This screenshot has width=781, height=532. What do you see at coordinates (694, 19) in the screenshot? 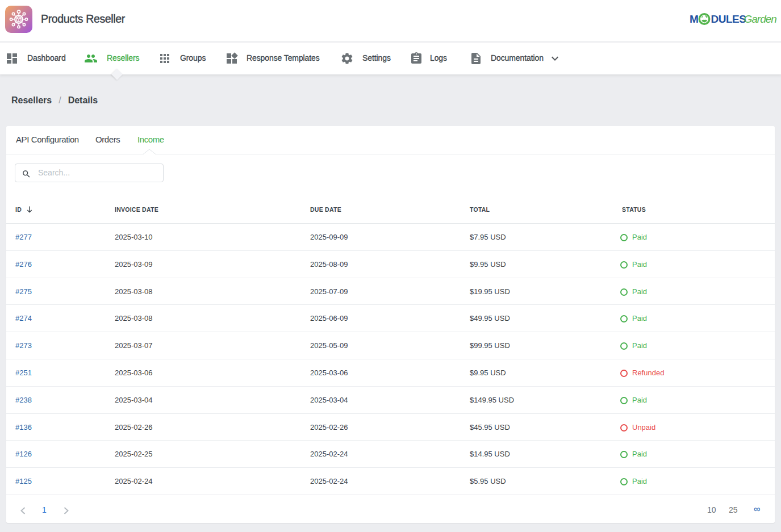
I see `svg-text: M` at bounding box center [694, 19].